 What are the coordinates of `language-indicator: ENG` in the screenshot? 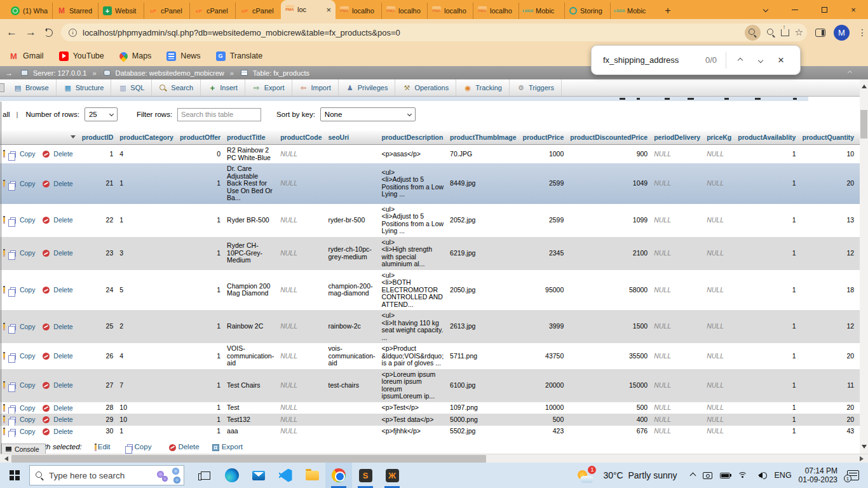 It's located at (783, 475).